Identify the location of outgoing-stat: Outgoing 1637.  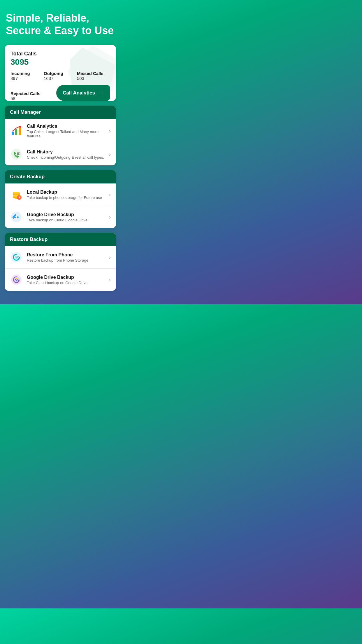
(60, 76).